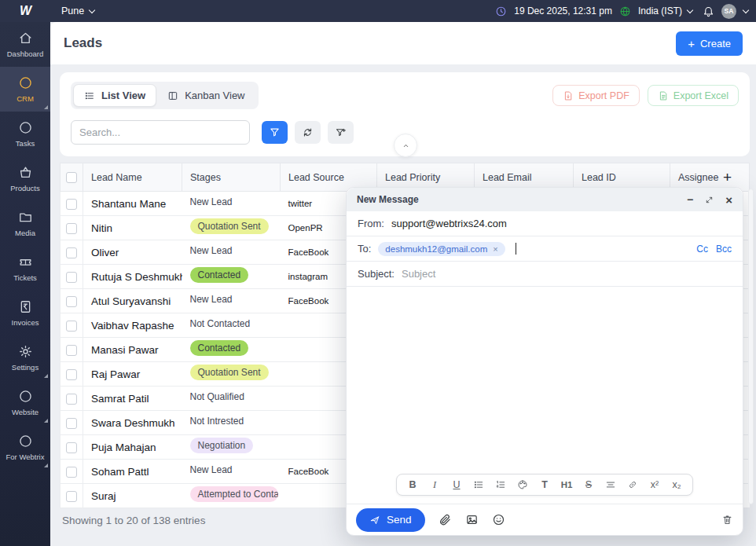 The image size is (756, 546). Describe the element at coordinates (729, 11) in the screenshot. I see `user-avatar: SA` at that location.